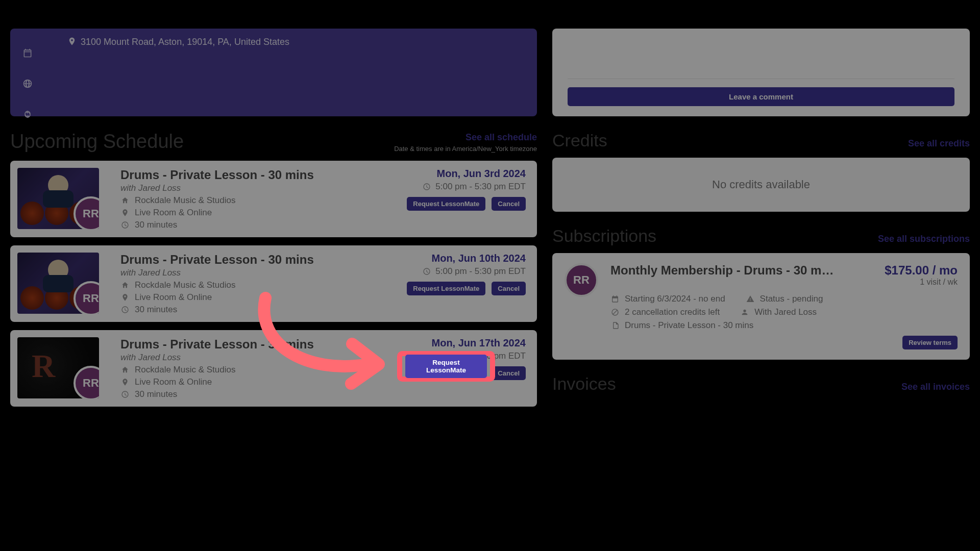 Image resolution: width=980 pixels, height=551 pixels. What do you see at coordinates (461, 343) in the screenshot?
I see `lesson-date: Mon, Jun 17th 2024` at bounding box center [461, 343].